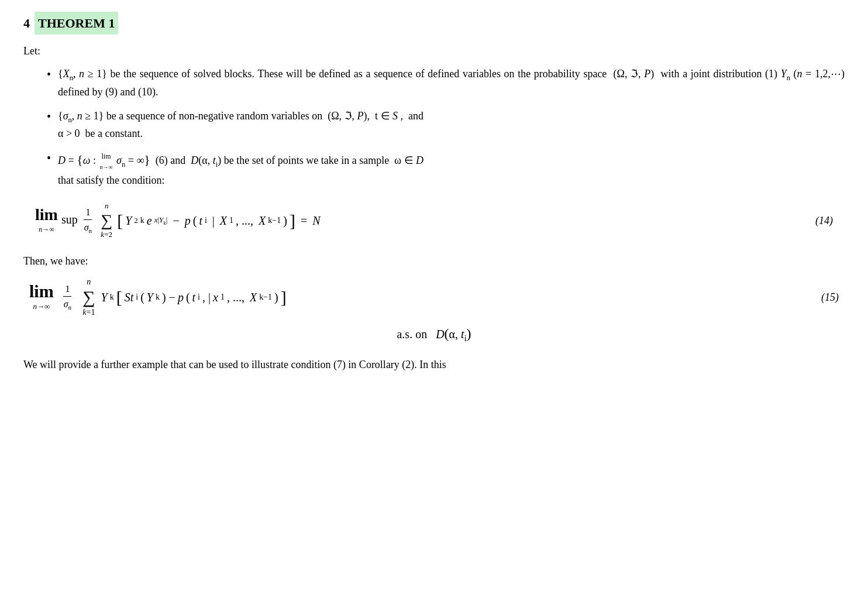 Image resolution: width=868 pixels, height=591 pixels. Describe the element at coordinates (446, 169) in the screenshot. I see `bullet-item-3: D = {ω : lim n→∞ σn = ∞} (6) and D(α, ti…` at that location.